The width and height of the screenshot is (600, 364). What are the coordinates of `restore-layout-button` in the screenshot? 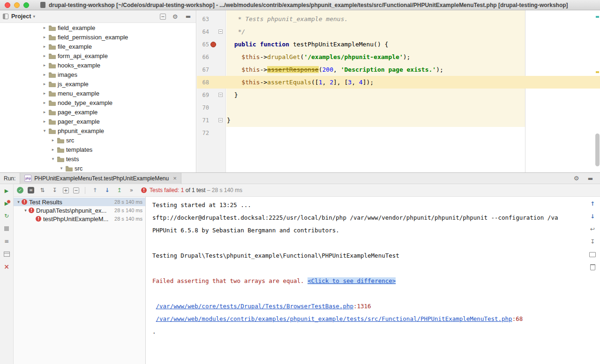 It's located at (7, 254).